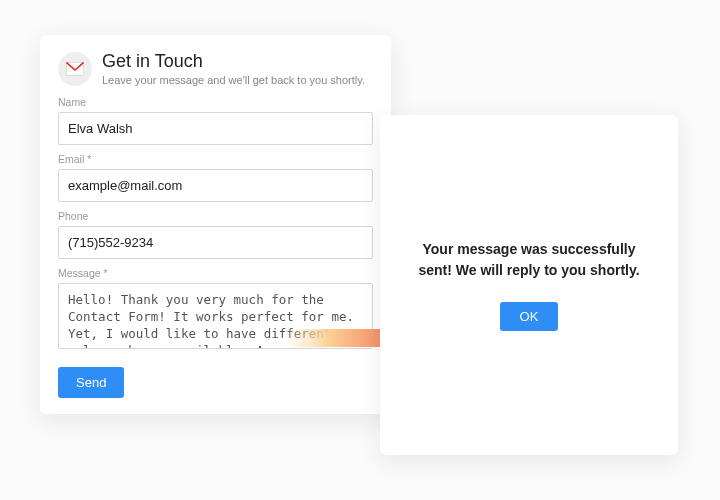  I want to click on success-message: Your message was successfully sent! We w…, so click(529, 260).